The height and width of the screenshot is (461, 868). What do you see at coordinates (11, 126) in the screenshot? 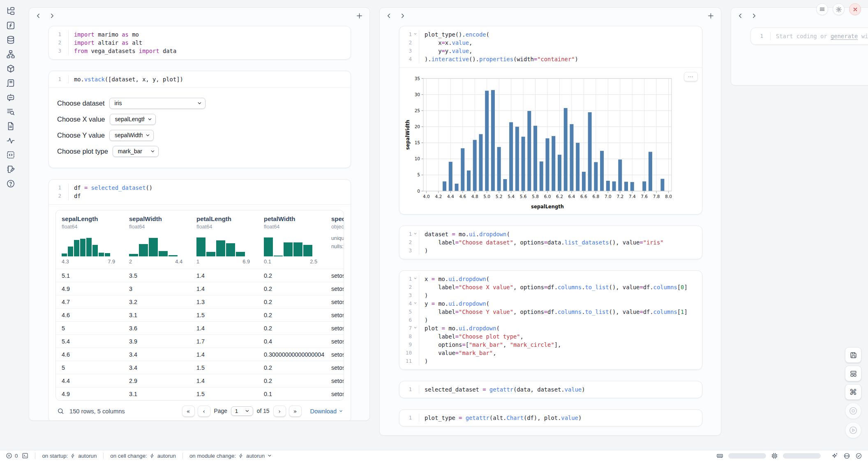
I see `document-icon` at bounding box center [11, 126].